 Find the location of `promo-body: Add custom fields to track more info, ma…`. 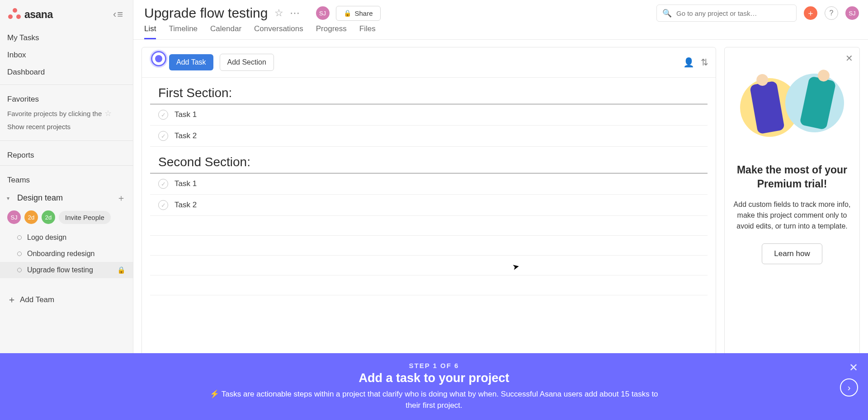

promo-body: Add custom fields to track more info, ma… is located at coordinates (792, 215).